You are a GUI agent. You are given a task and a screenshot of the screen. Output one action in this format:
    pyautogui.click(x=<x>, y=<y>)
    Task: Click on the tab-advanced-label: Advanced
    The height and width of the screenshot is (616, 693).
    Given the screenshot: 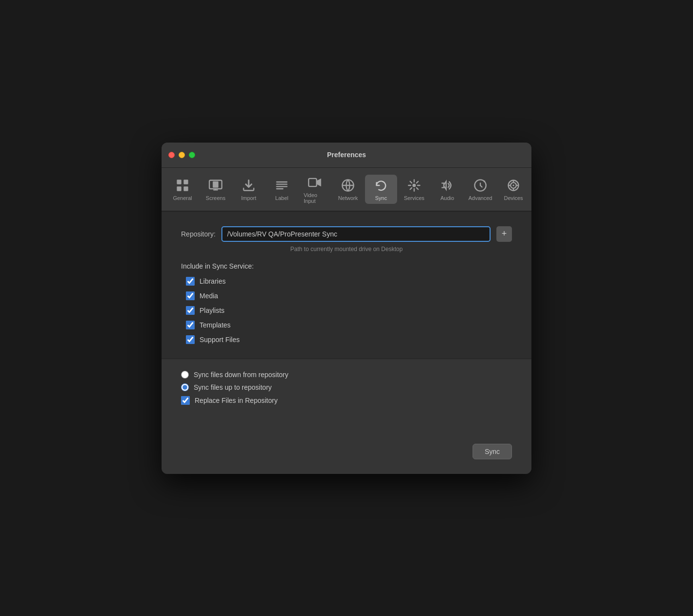 What is the action you would take?
    pyautogui.click(x=481, y=198)
    